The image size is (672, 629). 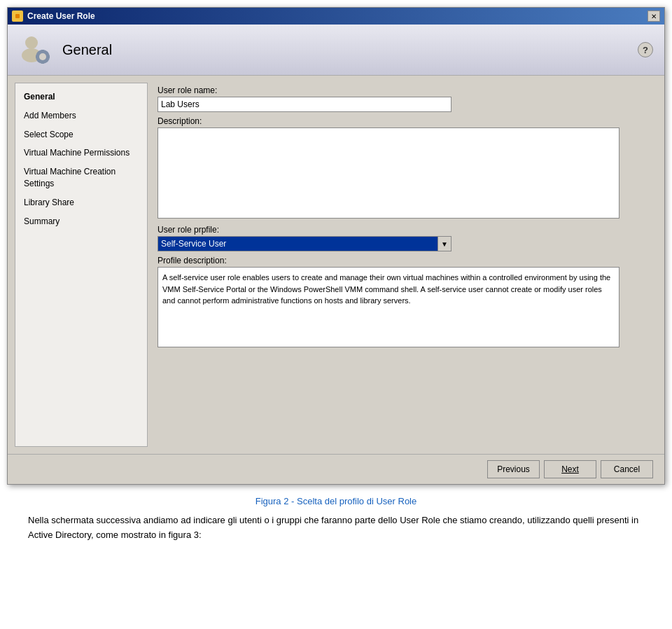 I want to click on sidebar-item-vm-creation-settings: Virtual Machine Creation Settings, so click(x=81, y=178).